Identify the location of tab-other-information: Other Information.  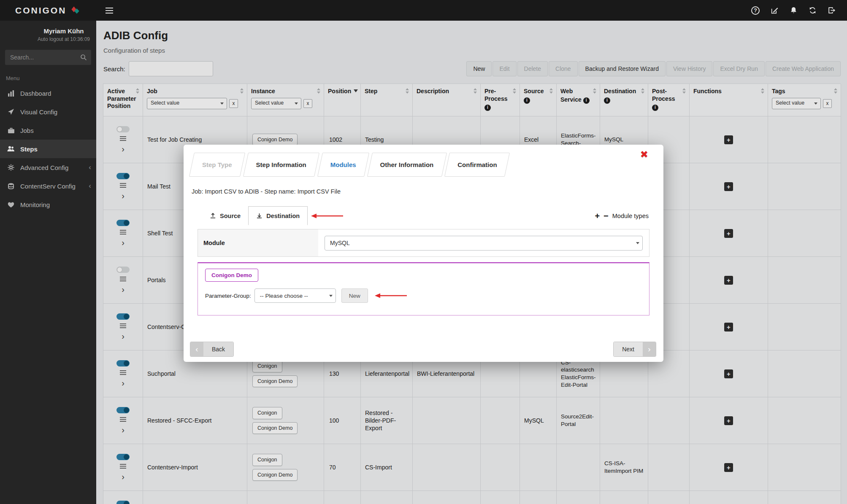
(407, 164).